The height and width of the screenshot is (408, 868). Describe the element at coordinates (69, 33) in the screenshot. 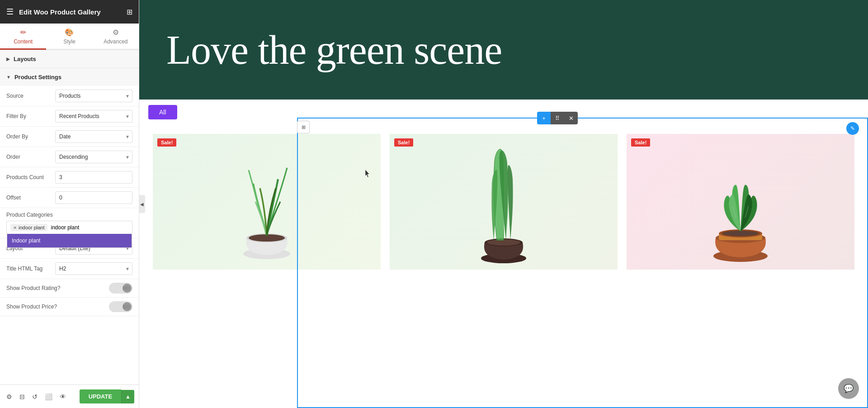

I see `style-icon: 🎨` at that location.